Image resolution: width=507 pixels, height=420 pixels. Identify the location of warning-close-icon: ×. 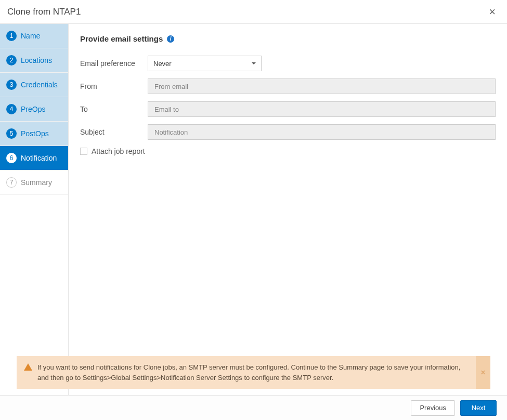
(483, 372).